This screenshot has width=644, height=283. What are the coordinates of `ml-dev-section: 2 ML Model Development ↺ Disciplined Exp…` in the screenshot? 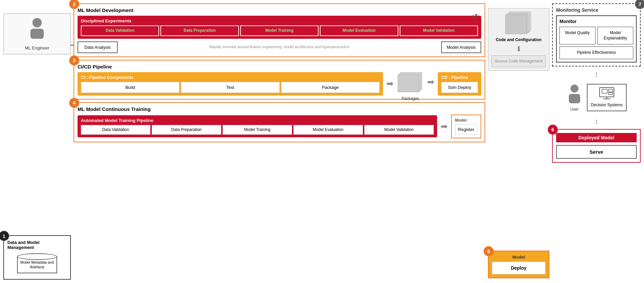 It's located at (279, 30).